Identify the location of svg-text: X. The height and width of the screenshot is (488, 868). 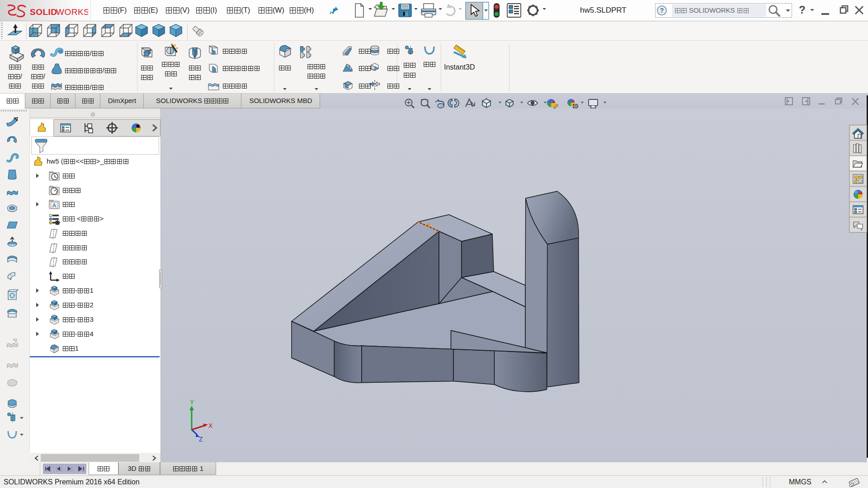
(211, 426).